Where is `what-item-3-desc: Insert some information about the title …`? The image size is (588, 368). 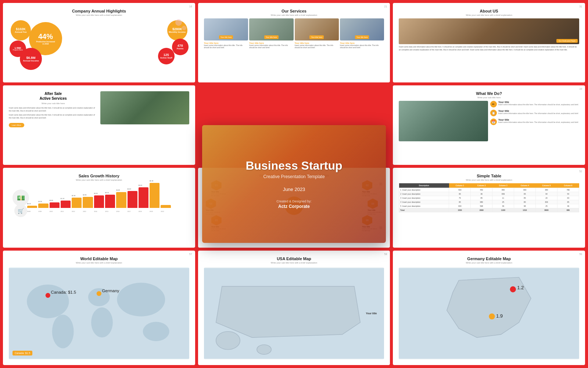
what-item-3-desc: Insert some information about the title … is located at coordinates (539, 122).